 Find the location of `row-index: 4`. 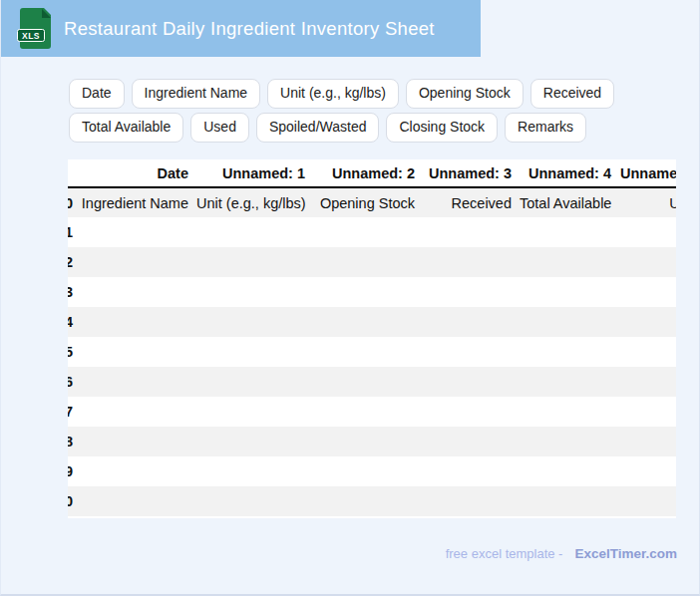

row-index: 4 is located at coordinates (74, 322).